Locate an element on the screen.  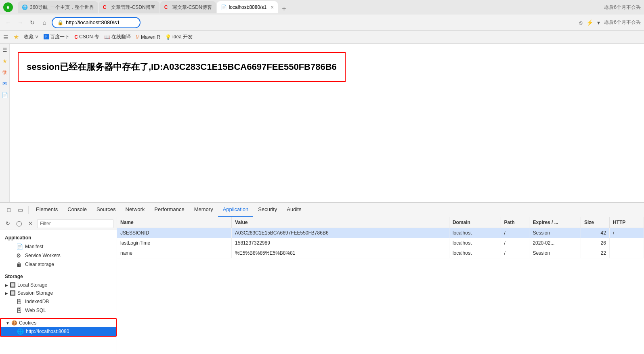
url-bar: 🔒 http://localhost:8080/s1 is located at coordinates (96, 23).